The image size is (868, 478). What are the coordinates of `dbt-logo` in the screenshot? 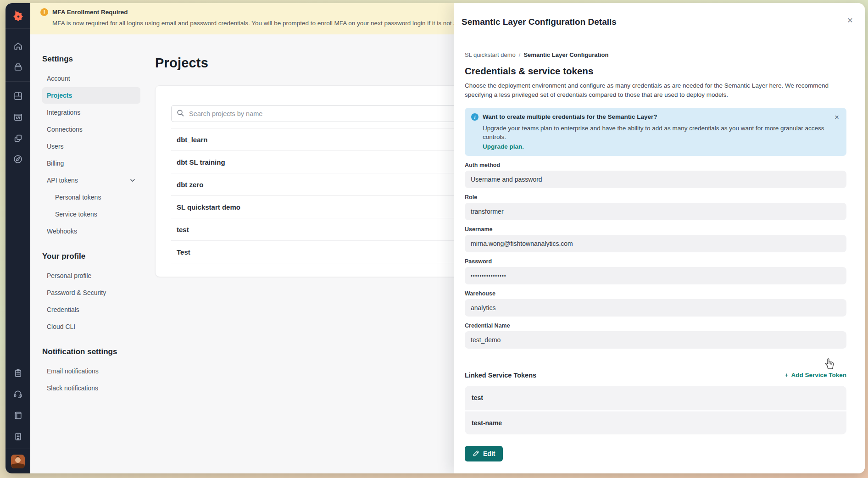 It's located at (18, 16).